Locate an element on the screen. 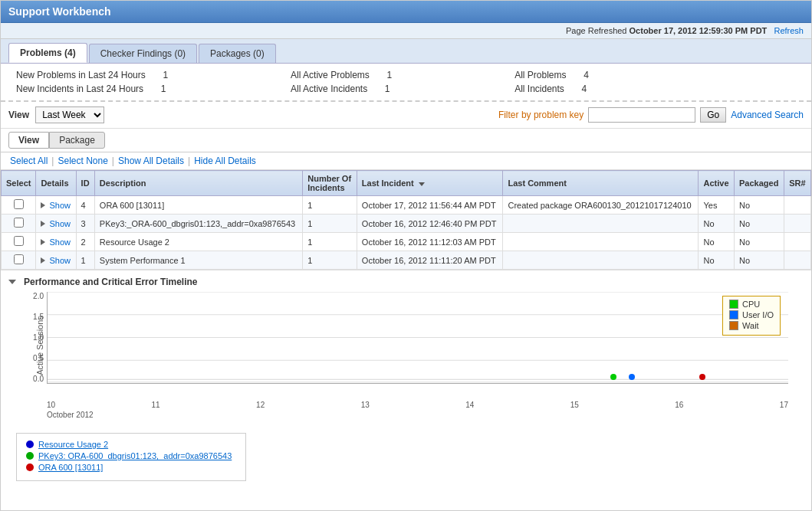 This screenshot has height=511, width=812. app-title: Support Workbench is located at coordinates (406, 11).